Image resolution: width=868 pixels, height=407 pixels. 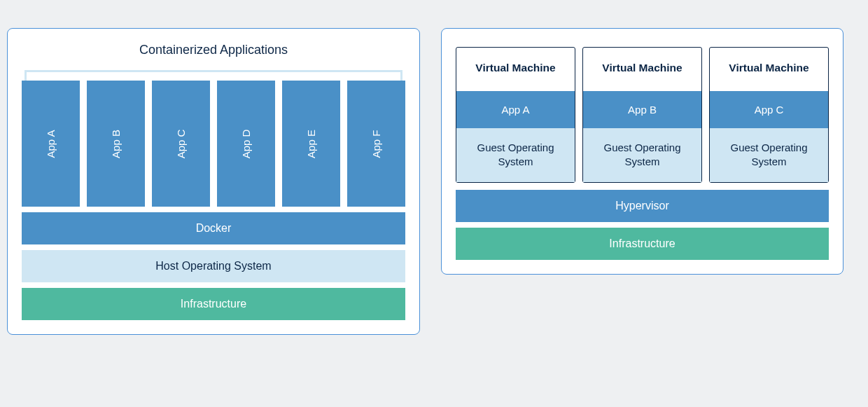 I want to click on vm-box: Virtual Machine App B Guest Operating Sy…, so click(x=643, y=115).